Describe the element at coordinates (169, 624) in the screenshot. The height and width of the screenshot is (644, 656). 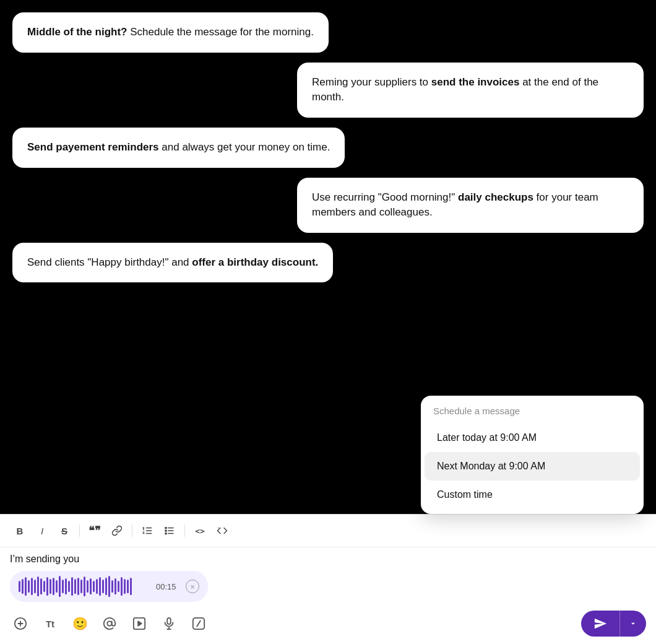
I see `mic-button` at that location.